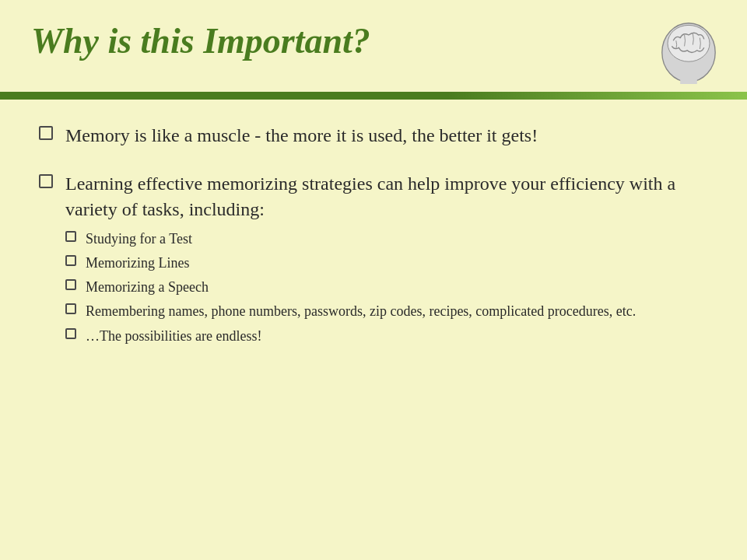 The width and height of the screenshot is (747, 560). Describe the element at coordinates (387, 311) in the screenshot. I see `sub-bullet-item-3: Remembering names, phone numbers, passwo…` at that location.